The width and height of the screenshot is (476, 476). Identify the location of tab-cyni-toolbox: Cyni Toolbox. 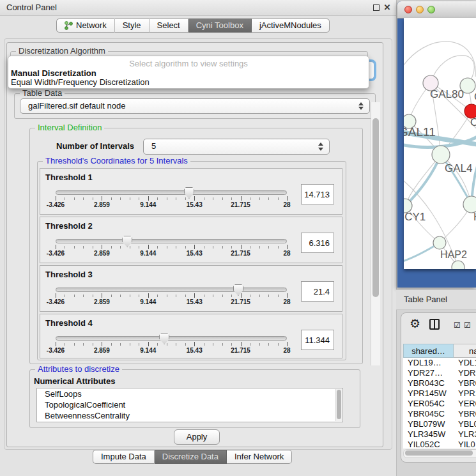
(220, 26).